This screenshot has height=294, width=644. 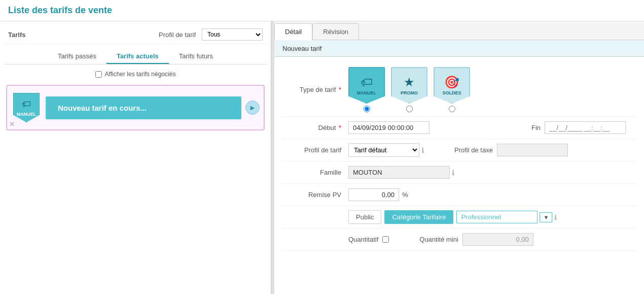 I want to click on famille-row: Famille ℹ, so click(x=459, y=173).